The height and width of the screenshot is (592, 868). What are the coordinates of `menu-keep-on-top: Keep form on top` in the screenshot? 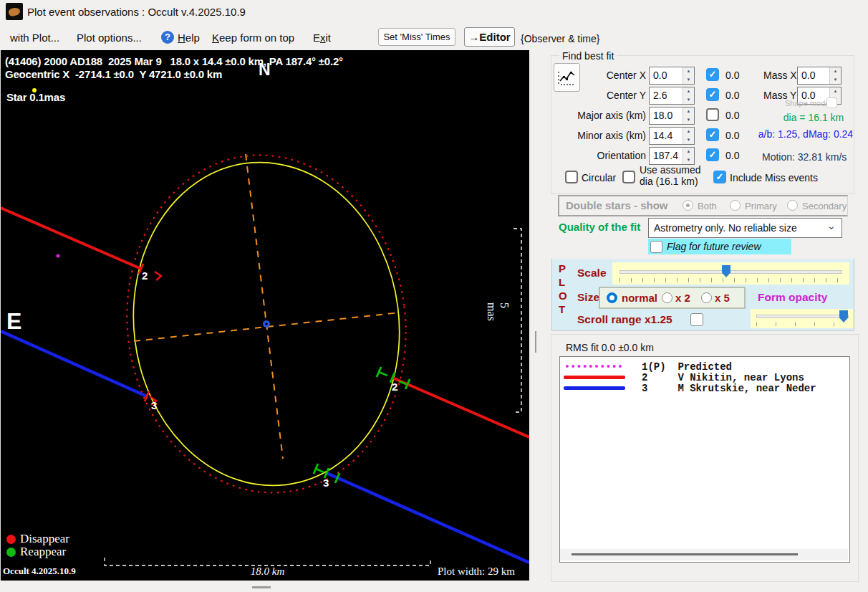 It's located at (254, 37).